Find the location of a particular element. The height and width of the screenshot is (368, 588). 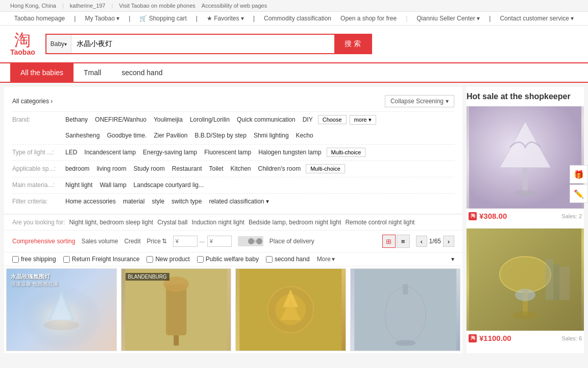

price-to-input is located at coordinates (219, 241).